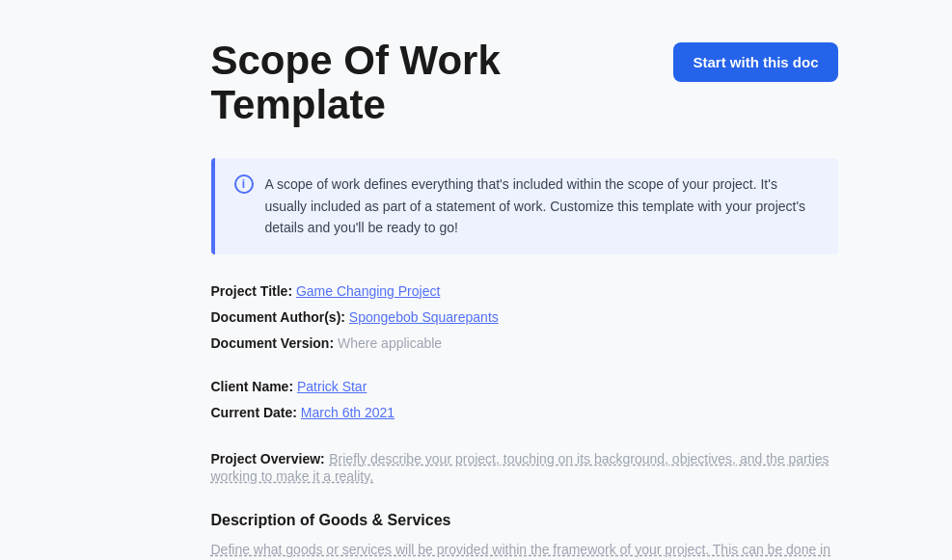  I want to click on document-version-label: Document Version:, so click(273, 343).